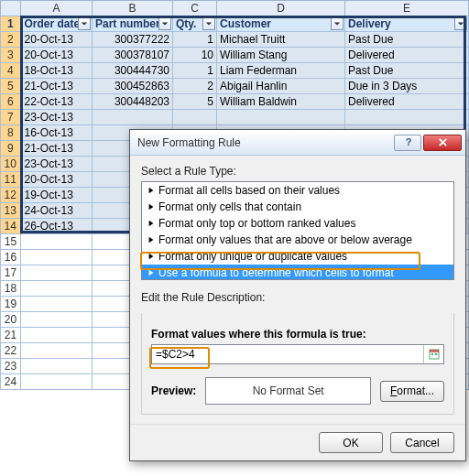  I want to click on col-E: E, so click(407, 9).